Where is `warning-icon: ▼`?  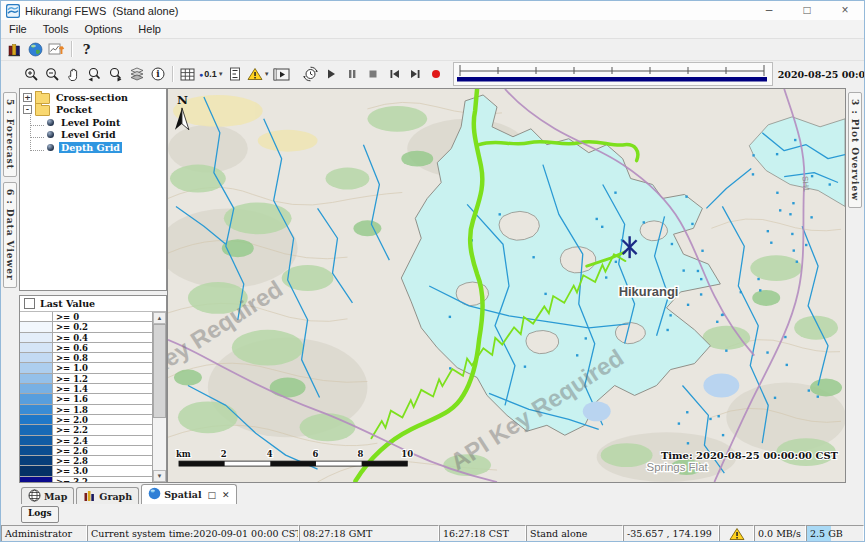
warning-icon: ▼ is located at coordinates (258, 74).